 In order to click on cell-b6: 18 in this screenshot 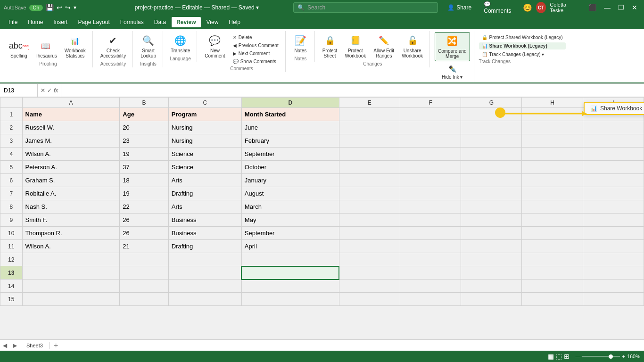, I will do `click(144, 181)`.